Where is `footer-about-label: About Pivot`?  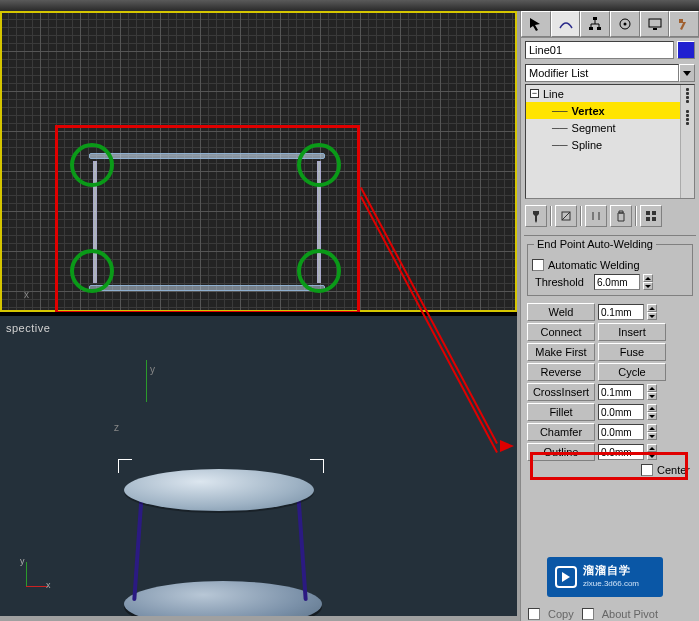
footer-about-label: About Pivot is located at coordinates (630, 614).